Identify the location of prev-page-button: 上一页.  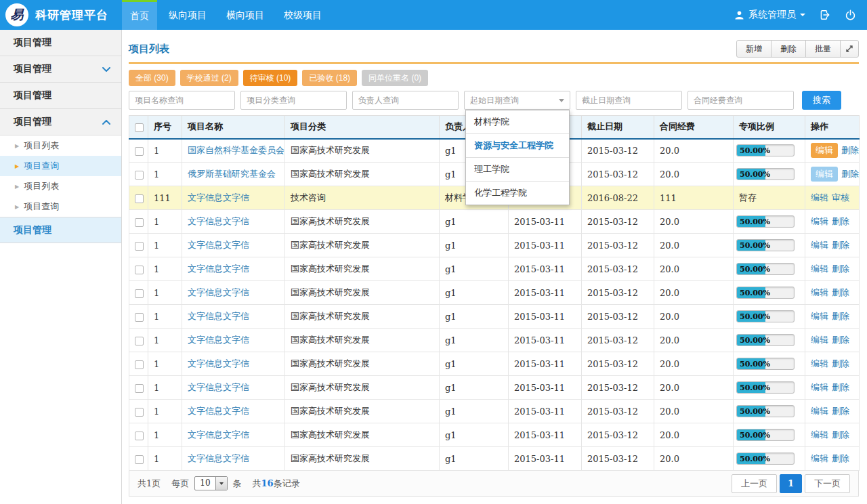
(755, 484).